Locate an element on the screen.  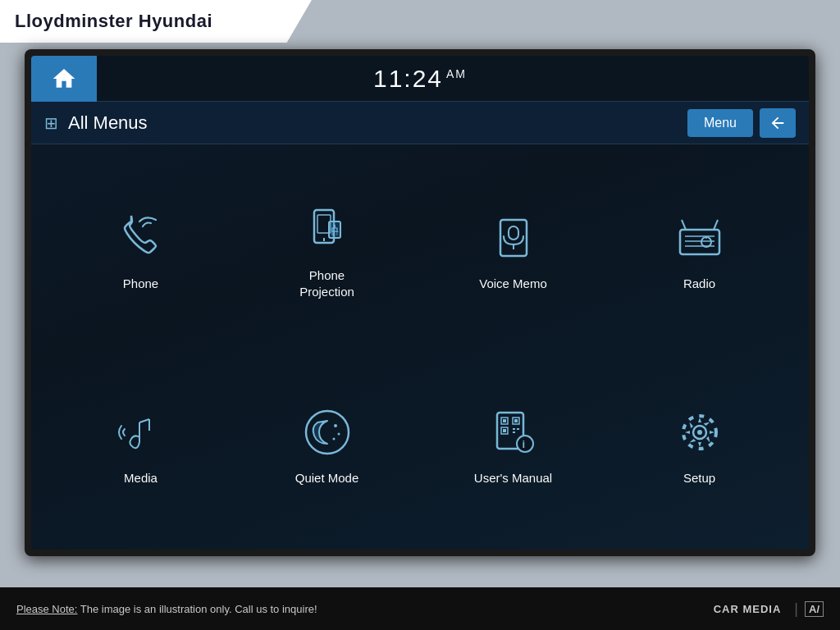
menu-item-phone-projection: BT Phone Projection is located at coordinates (326, 249).